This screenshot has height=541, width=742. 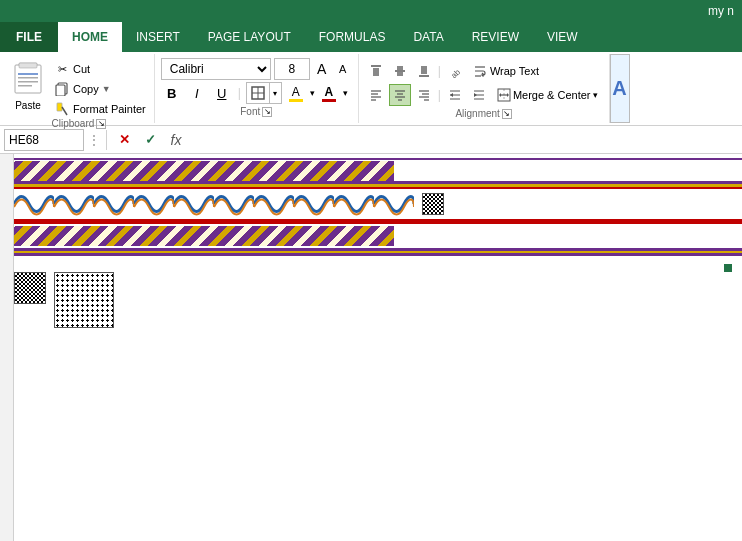 What do you see at coordinates (378, 300) in the screenshot?
I see `small-pattern-area` at bounding box center [378, 300].